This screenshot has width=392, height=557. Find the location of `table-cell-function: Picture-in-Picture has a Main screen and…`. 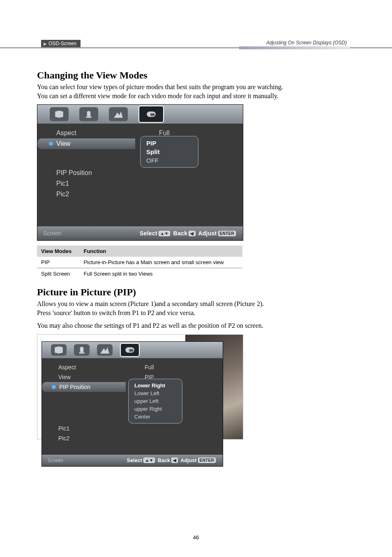

table-cell-function: Picture-in-Picture has a Main screen and… is located at coordinates (161, 262).